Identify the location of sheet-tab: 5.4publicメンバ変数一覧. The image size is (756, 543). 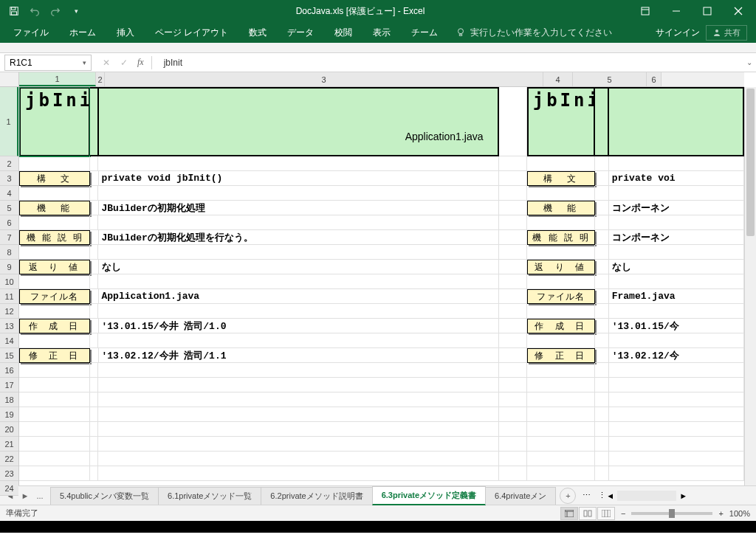
(105, 496).